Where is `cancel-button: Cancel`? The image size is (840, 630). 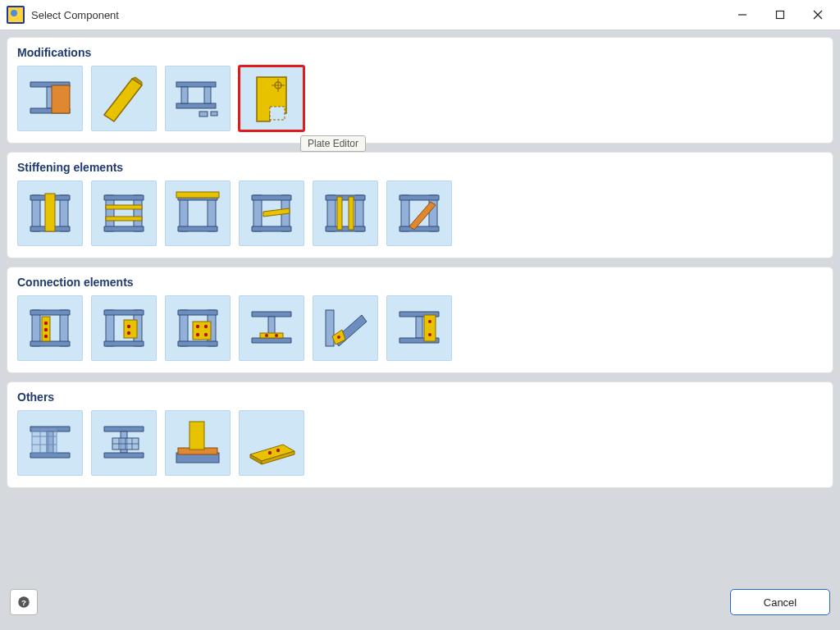
cancel-button: Cancel is located at coordinates (780, 602).